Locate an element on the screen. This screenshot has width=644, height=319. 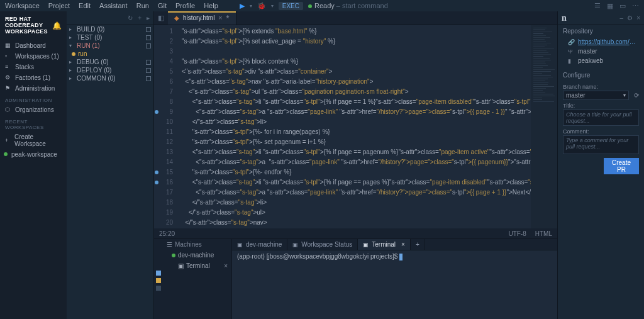
configure-heading: Configure is located at coordinates (601, 76).